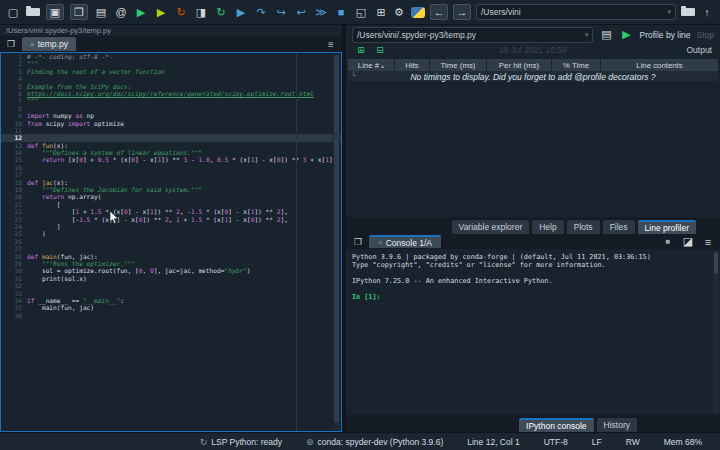 The width and height of the screenshot is (720, 450). Describe the element at coordinates (121, 12) in the screenshot. I see `find-symbols-icon: @` at that location.